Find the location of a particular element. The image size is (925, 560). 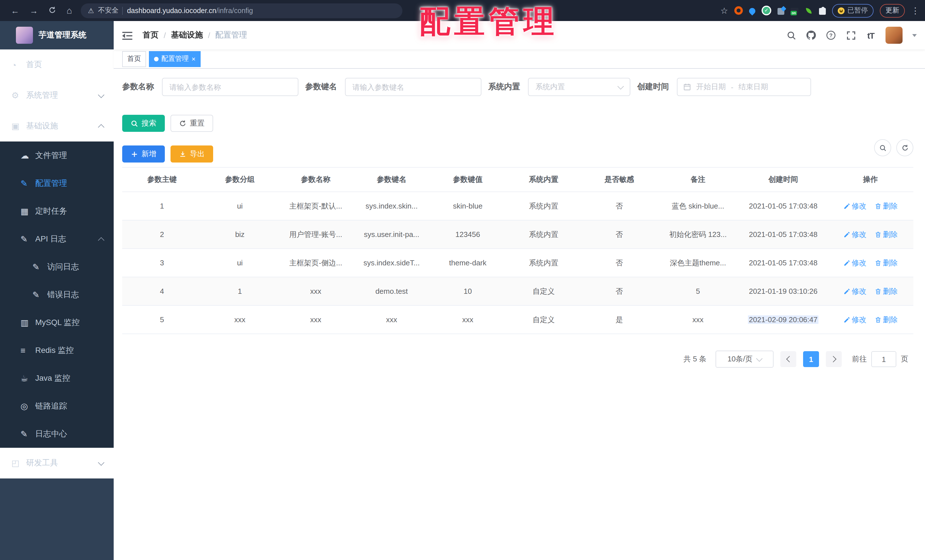

table-row: 4 1 xxx demo.test 10 自定义 否 5 2021-01-19 … is located at coordinates (518, 292).